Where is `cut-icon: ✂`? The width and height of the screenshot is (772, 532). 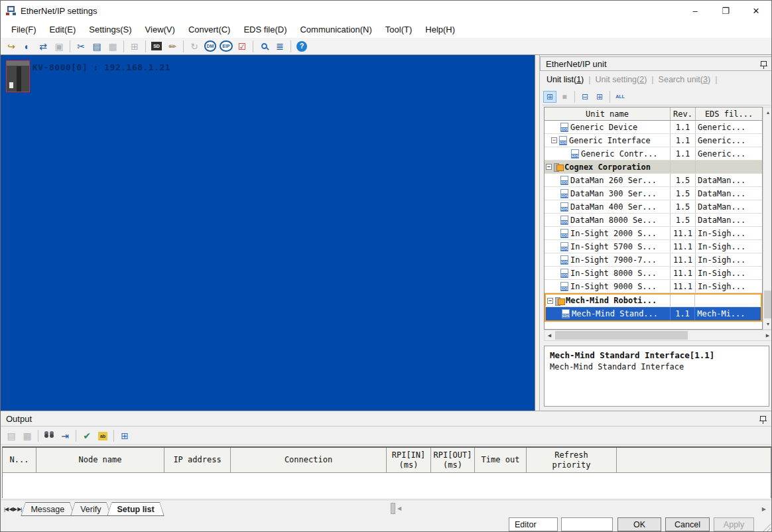 cut-icon: ✂ is located at coordinates (81, 46).